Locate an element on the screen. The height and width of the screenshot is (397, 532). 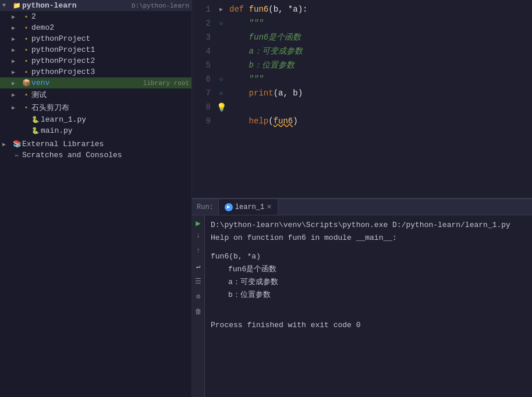
label-main: main.py is located at coordinates (115, 130).